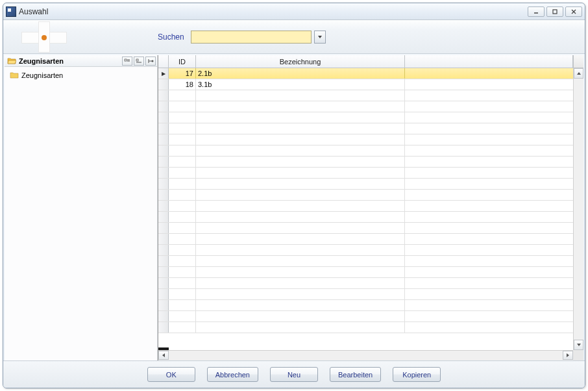 This screenshot has width=588, height=391. What do you see at coordinates (320, 37) in the screenshot?
I see `search-dropdown-button` at bounding box center [320, 37].